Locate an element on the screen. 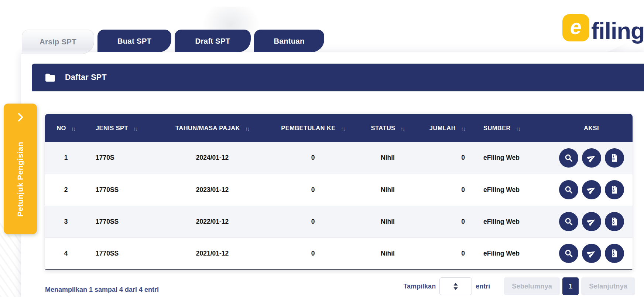 The width and height of the screenshot is (644, 297). folder-icon is located at coordinates (50, 78).